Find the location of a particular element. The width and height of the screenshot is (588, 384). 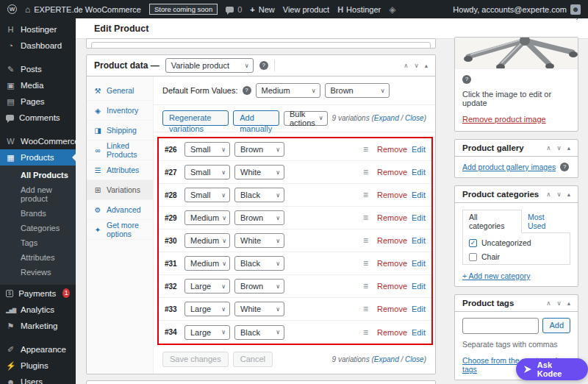

tab-all-categories: All categories is located at coordinates (492, 221).